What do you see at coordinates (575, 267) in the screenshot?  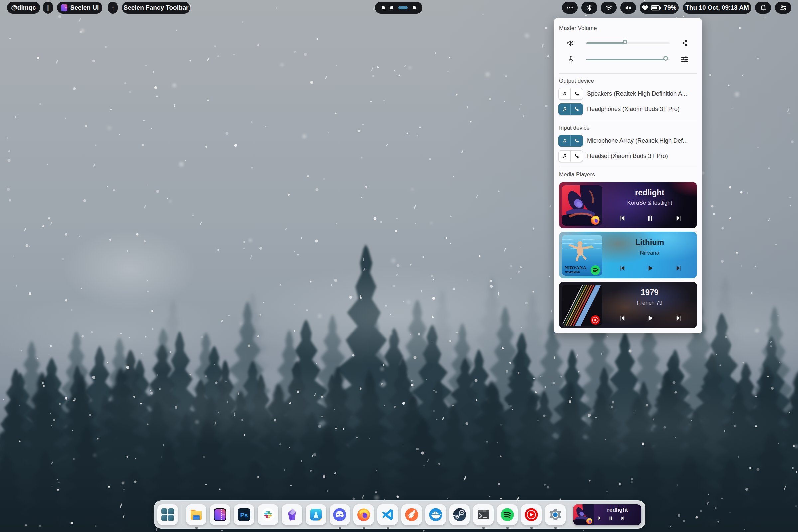 I see `svg-text: NIRVANA` at bounding box center [575, 267].